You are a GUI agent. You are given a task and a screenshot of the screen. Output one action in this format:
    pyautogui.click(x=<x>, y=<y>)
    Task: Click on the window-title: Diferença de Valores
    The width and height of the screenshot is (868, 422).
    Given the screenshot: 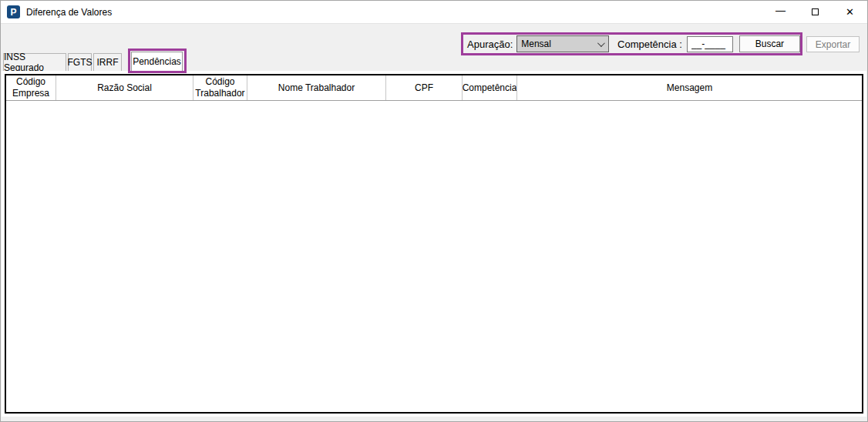 What is the action you would take?
    pyautogui.click(x=69, y=12)
    